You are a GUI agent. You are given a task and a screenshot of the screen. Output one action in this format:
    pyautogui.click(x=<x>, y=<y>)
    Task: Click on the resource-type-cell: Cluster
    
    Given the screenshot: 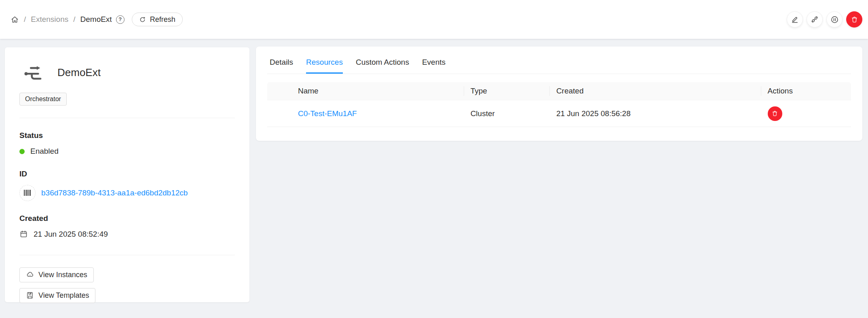 What is the action you would take?
    pyautogui.click(x=507, y=114)
    